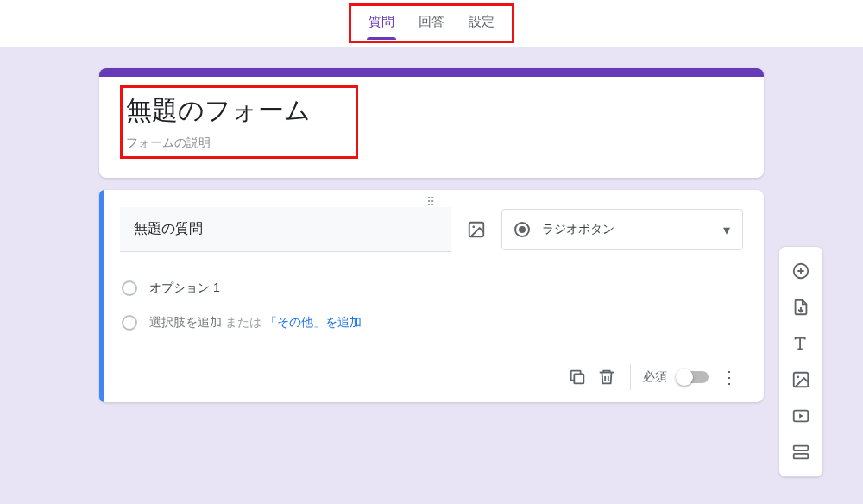  Describe the element at coordinates (729, 377) in the screenshot. I see `more-menu-icon: ⋮` at that location.